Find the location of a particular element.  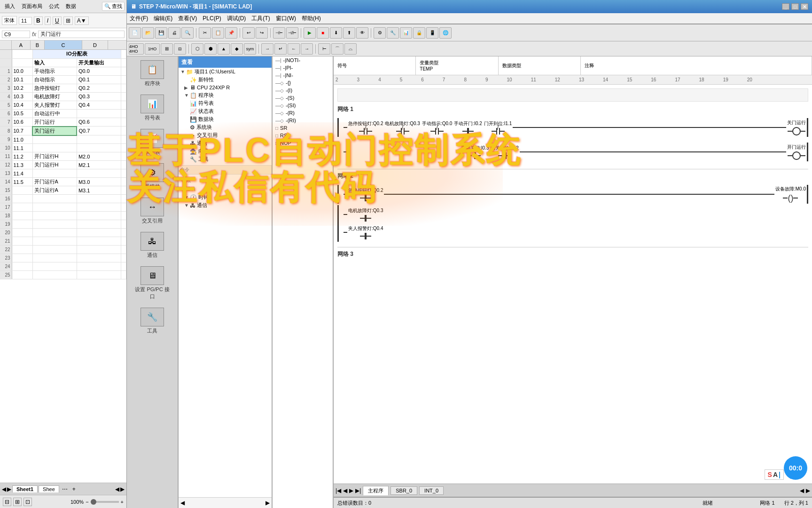

add-sheet-plus: + is located at coordinates (74, 489).